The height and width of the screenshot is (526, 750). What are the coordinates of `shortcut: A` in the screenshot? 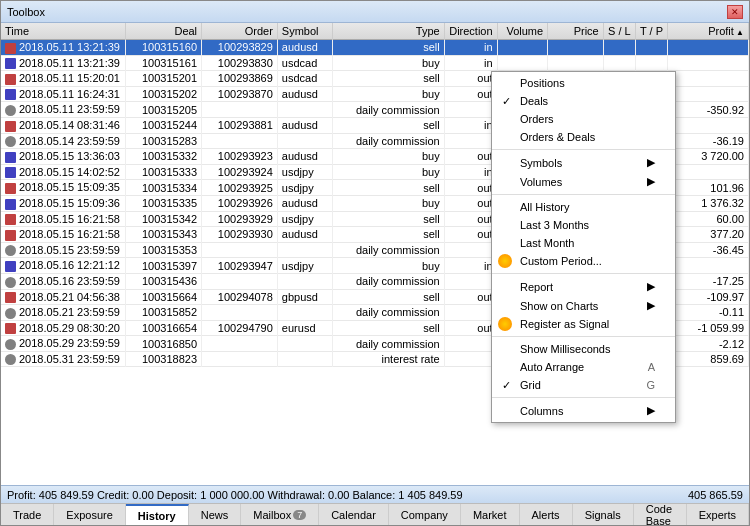 It's located at (652, 367).